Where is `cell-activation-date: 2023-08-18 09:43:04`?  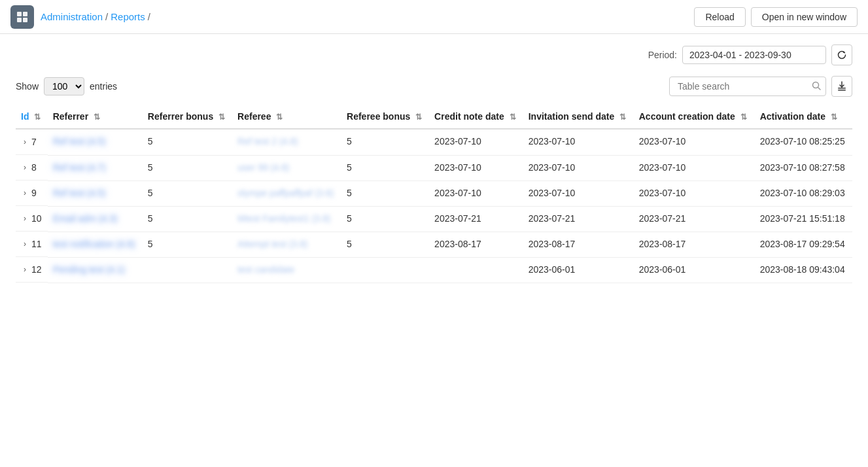 cell-activation-date: 2023-08-18 09:43:04 is located at coordinates (803, 269).